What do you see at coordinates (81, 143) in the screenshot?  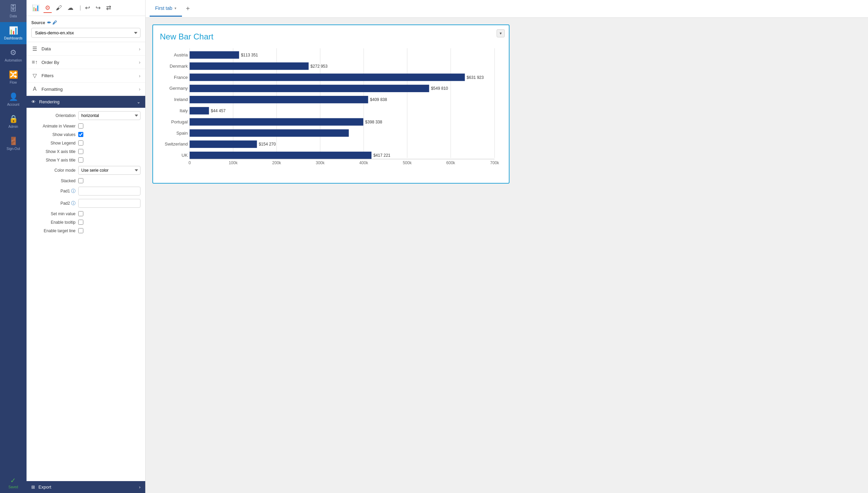 I see `show-legend-checkbox` at bounding box center [81, 143].